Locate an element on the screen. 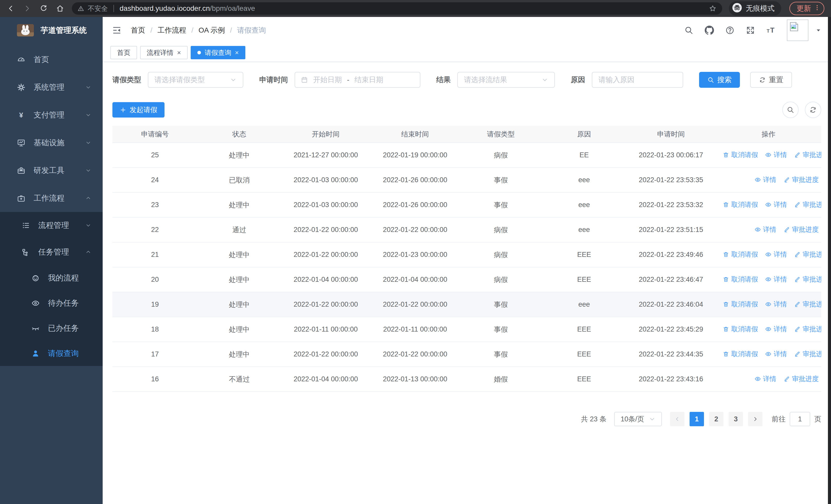 Image resolution: width=831 pixels, height=504 pixels. search-button: 搜索 is located at coordinates (720, 80).